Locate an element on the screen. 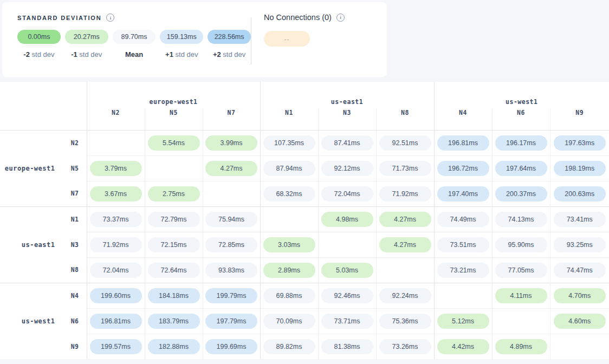  latency-pill: 81.38ms is located at coordinates (347, 347).